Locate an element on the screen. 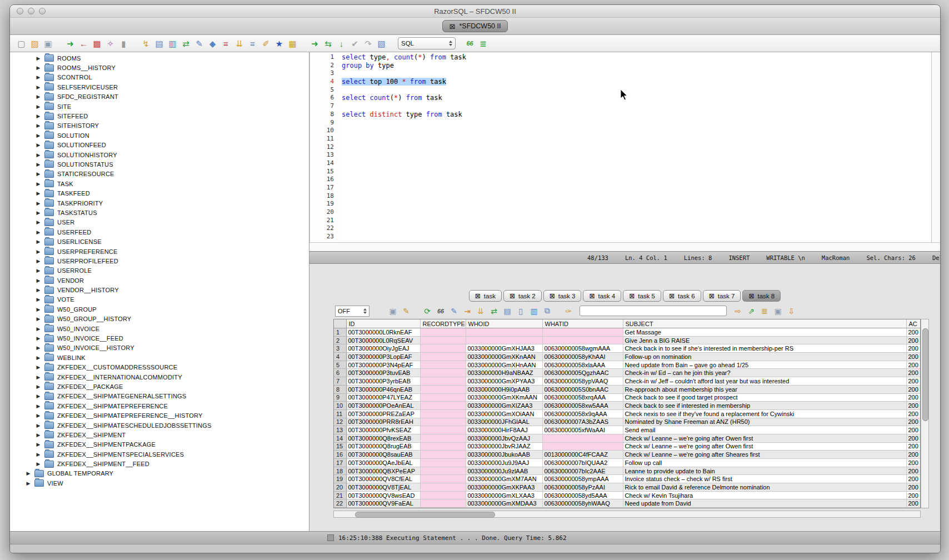 Image resolution: width=949 pixels, height=560 pixels. sidebar-item-userfeed: ▶USERFEED is located at coordinates (159, 232).